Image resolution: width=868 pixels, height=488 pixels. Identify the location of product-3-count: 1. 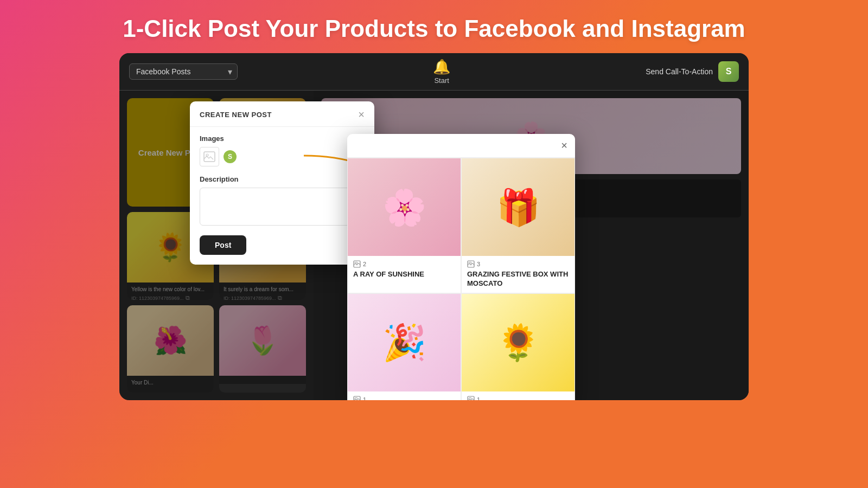
(404, 398).